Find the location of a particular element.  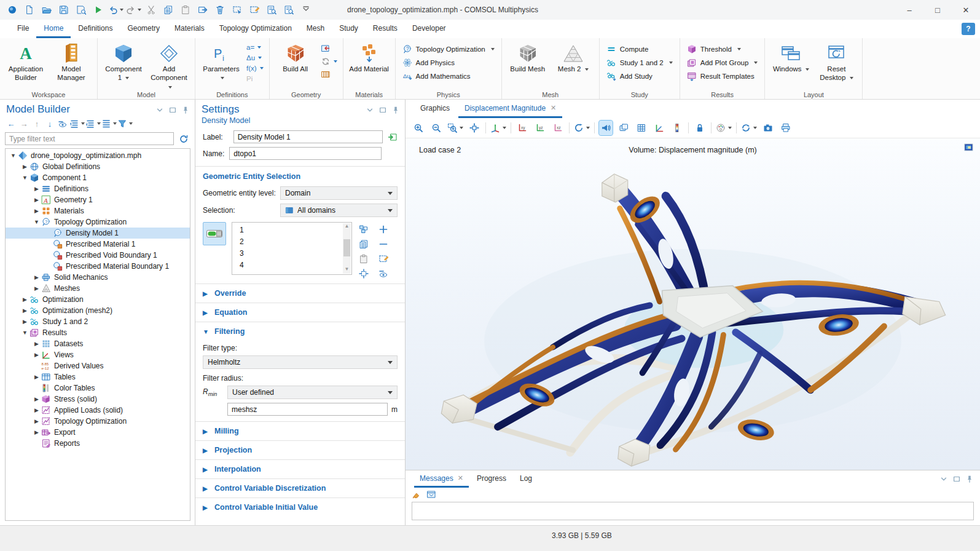

activate-selection-toggle is located at coordinates (214, 234).